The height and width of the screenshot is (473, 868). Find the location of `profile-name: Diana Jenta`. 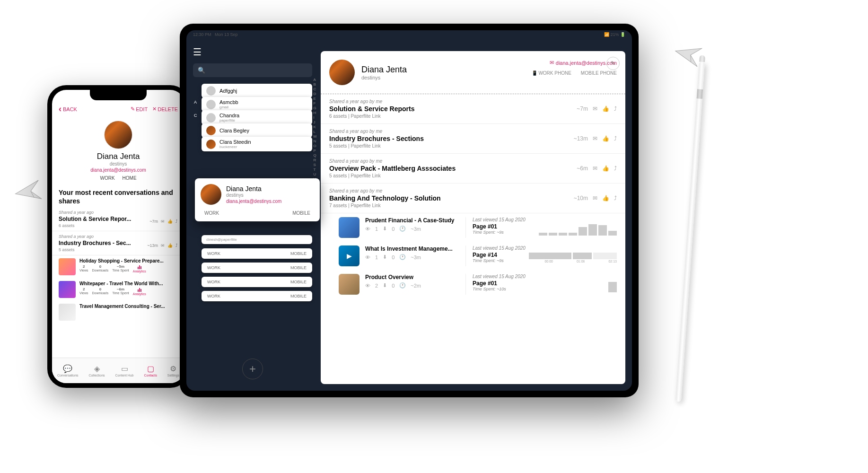

profile-name: Diana Jenta is located at coordinates (118, 157).